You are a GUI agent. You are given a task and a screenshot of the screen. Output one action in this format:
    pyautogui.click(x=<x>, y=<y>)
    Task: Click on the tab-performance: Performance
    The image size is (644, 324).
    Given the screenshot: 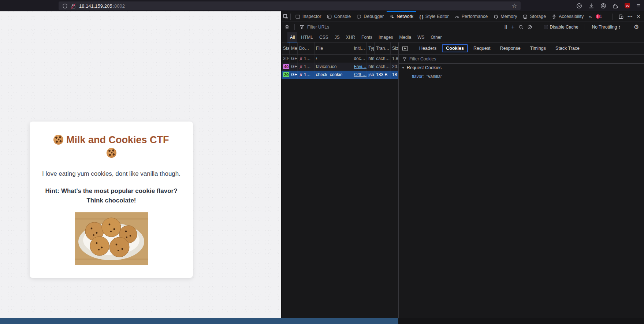 What is the action you would take?
    pyautogui.click(x=472, y=17)
    